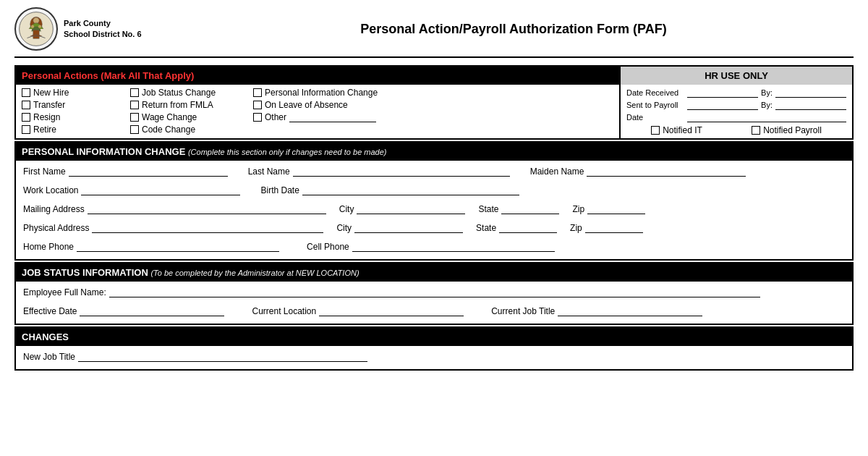  I want to click on title-area: Personal Action/Payroll Authorization Fo…, so click(514, 29).